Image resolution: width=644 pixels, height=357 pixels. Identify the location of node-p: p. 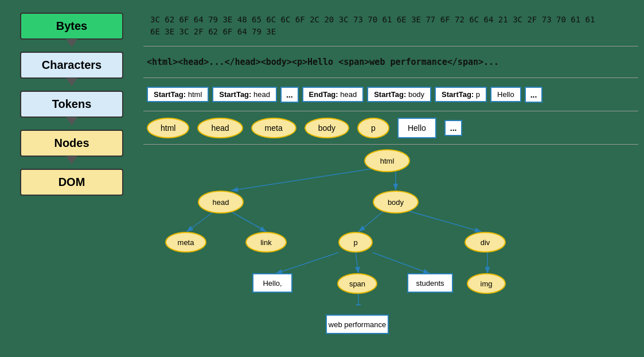
(373, 128).